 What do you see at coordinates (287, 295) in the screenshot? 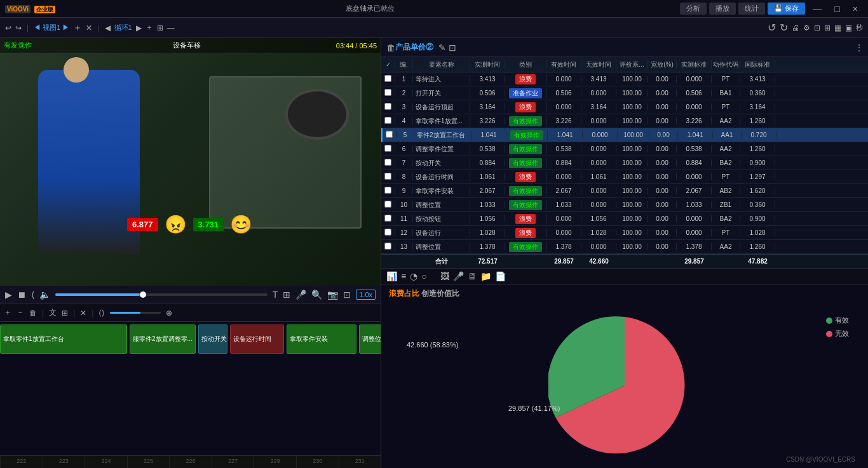
I see `tag-button: ⊞` at bounding box center [287, 295].